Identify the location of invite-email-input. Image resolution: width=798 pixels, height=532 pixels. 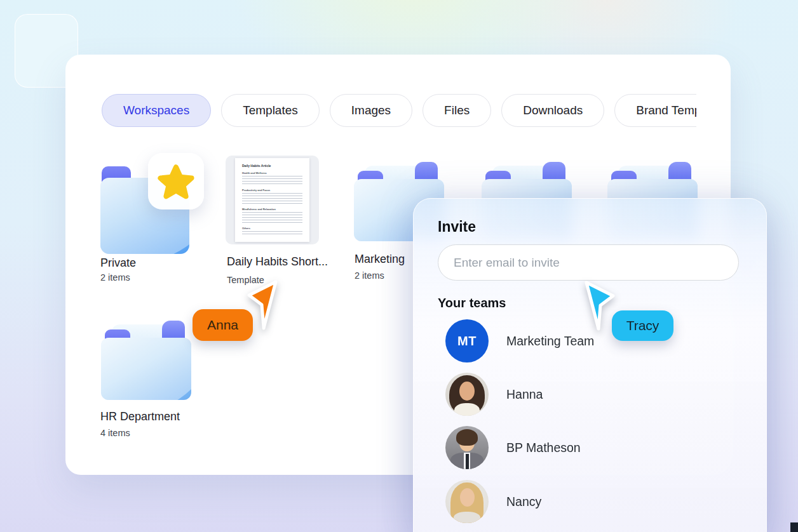
(588, 263).